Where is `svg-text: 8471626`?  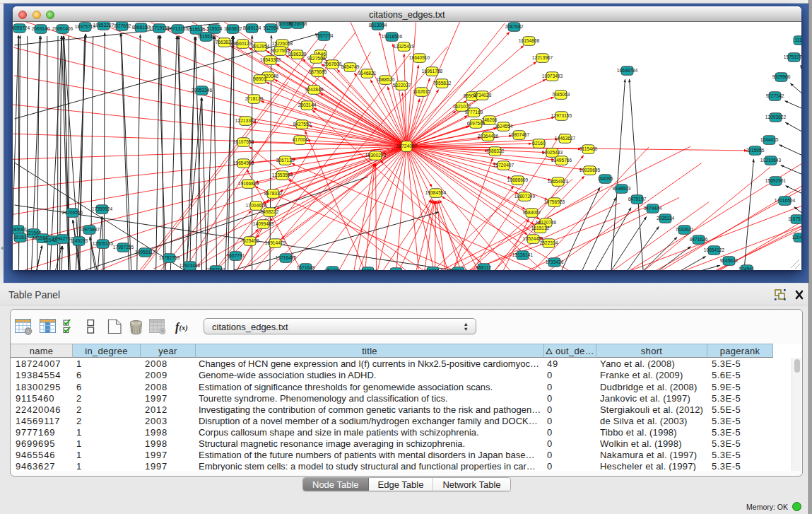 svg-text: 8471626 is located at coordinates (698, 239).